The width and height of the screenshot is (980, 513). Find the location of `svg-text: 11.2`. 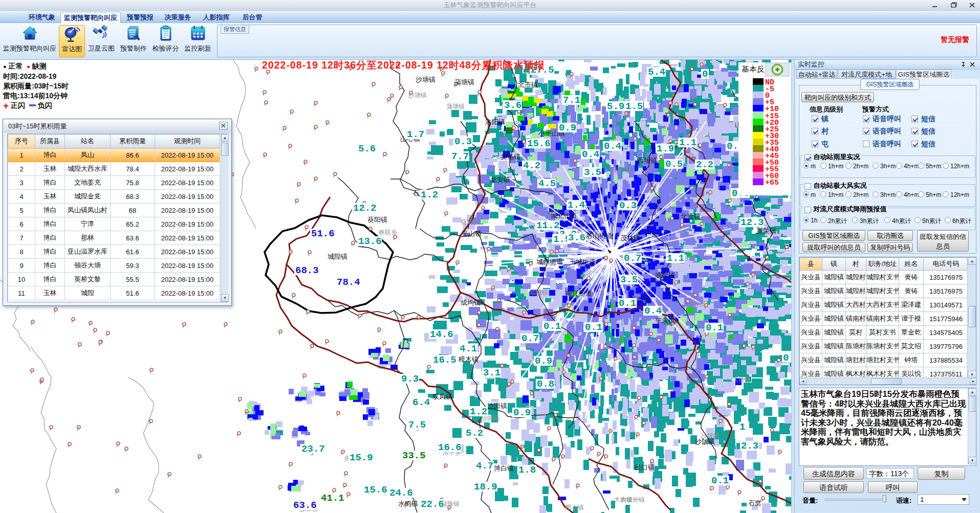

svg-text: 11.2 is located at coordinates (548, 226).